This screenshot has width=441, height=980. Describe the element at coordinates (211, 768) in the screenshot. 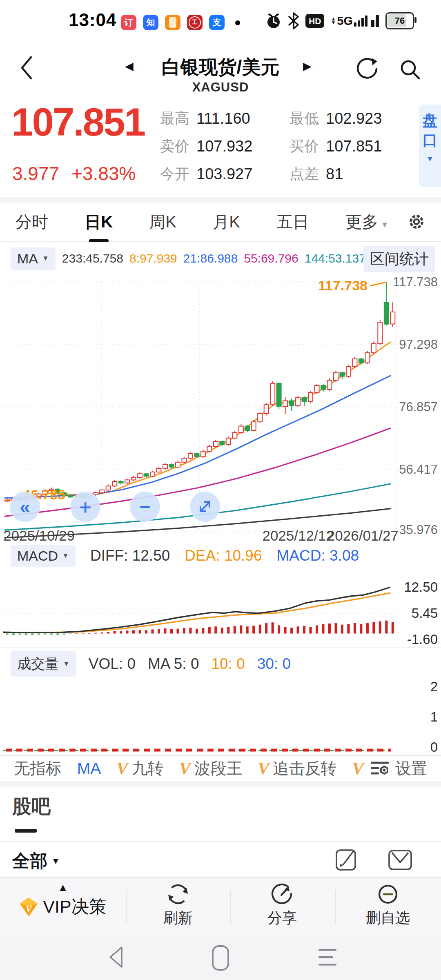

I see `indicator-item-波段王: V波段王` at that location.